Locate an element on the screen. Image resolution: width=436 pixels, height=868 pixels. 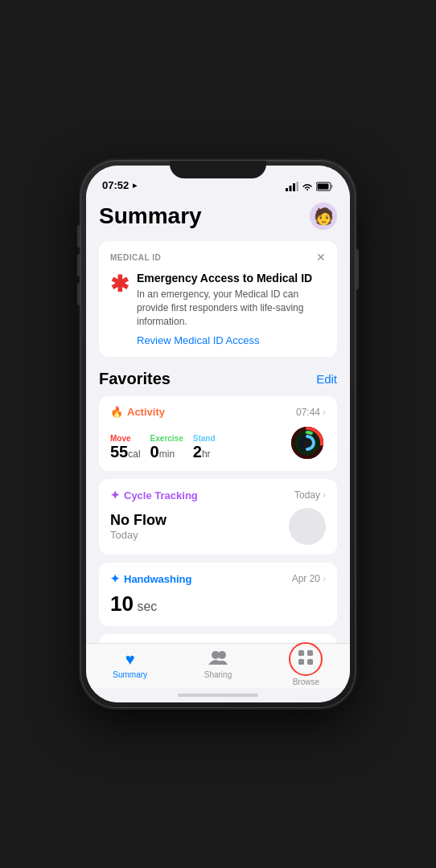
activity-ring is located at coordinates (307, 443).